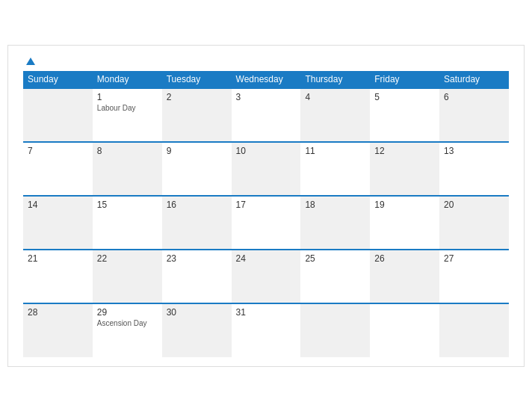 The width and height of the screenshot is (532, 411). I want to click on calendar-day: 28, so click(58, 330).